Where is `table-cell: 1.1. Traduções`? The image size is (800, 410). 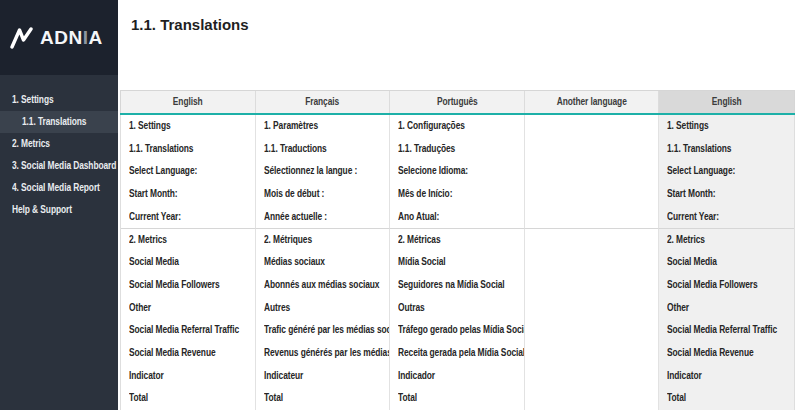 table-cell: 1.1. Traduções is located at coordinates (458, 150).